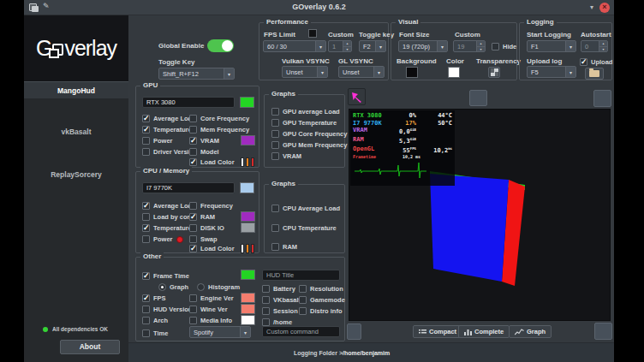 This screenshot has height=362, width=644. What do you see at coordinates (248, 140) in the screenshot?
I see `vram-color-swatch` at bounding box center [248, 140].